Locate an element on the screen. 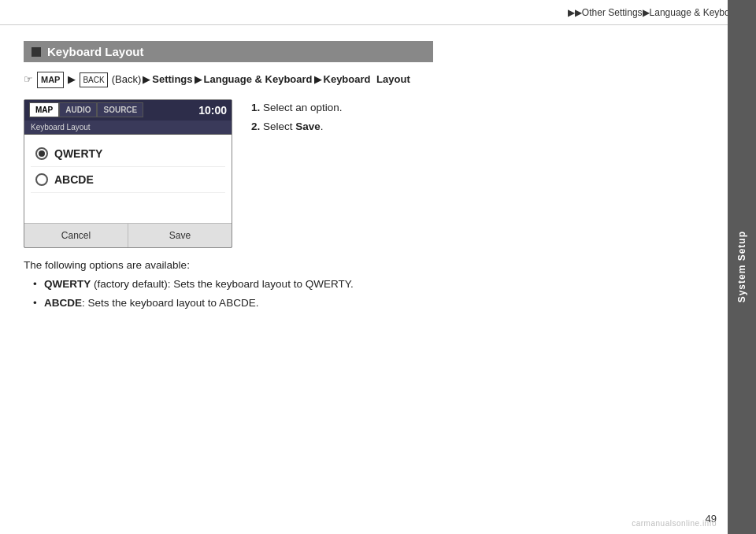 Image resolution: width=756 pixels, height=534 pixels. nav-arrow-3: ▶ is located at coordinates (198, 80).